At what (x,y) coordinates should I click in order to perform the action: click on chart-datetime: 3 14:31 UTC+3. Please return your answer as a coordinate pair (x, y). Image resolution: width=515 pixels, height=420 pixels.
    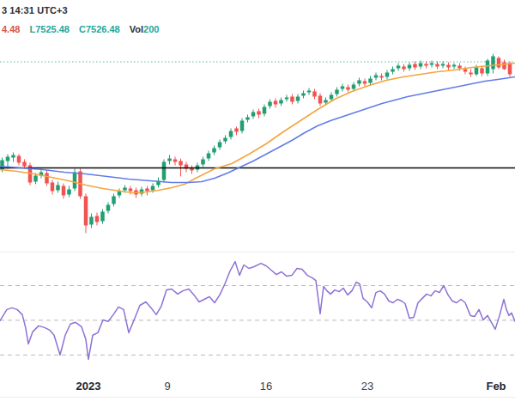
    Looking at the image, I should click on (84, 10).